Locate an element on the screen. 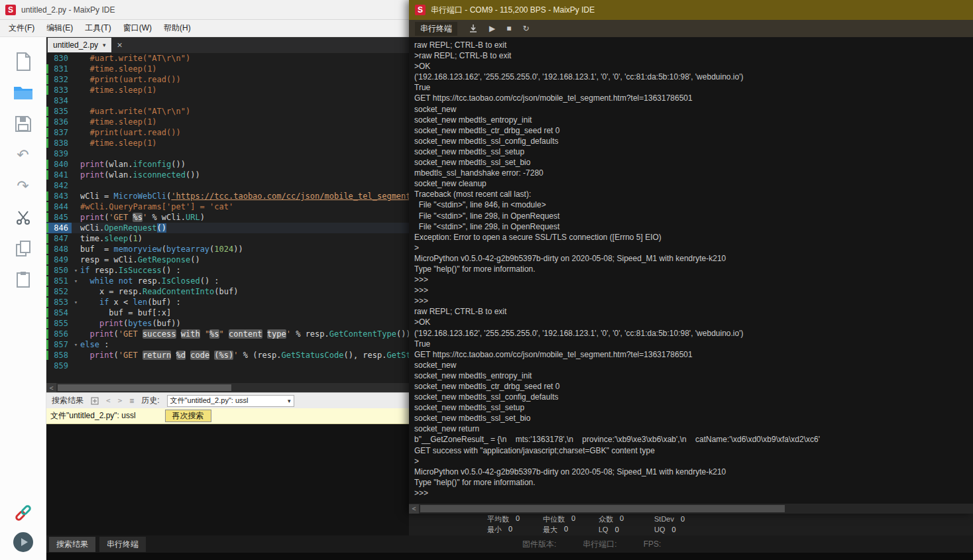  code-line-835: 835 #uart.write("AT\r\n") is located at coordinates (228, 111).